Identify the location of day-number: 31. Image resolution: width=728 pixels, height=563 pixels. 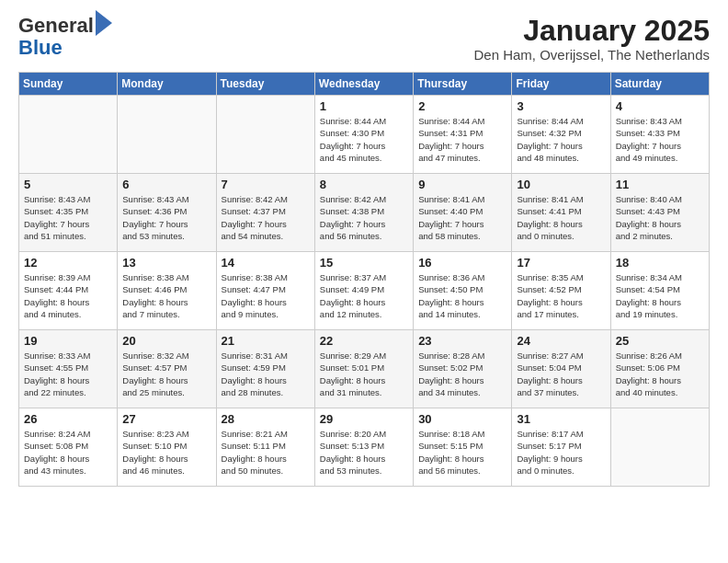
(561, 419).